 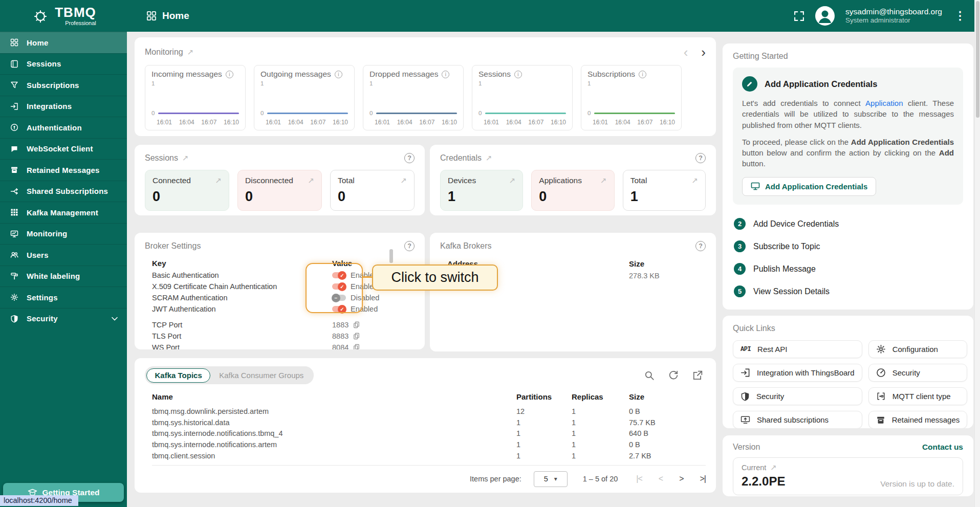 What do you see at coordinates (631, 98) in the screenshot?
I see `mini-chart-card: Subscriptions i 1 0 16:01 16:04 16:07 16…` at bounding box center [631, 98].